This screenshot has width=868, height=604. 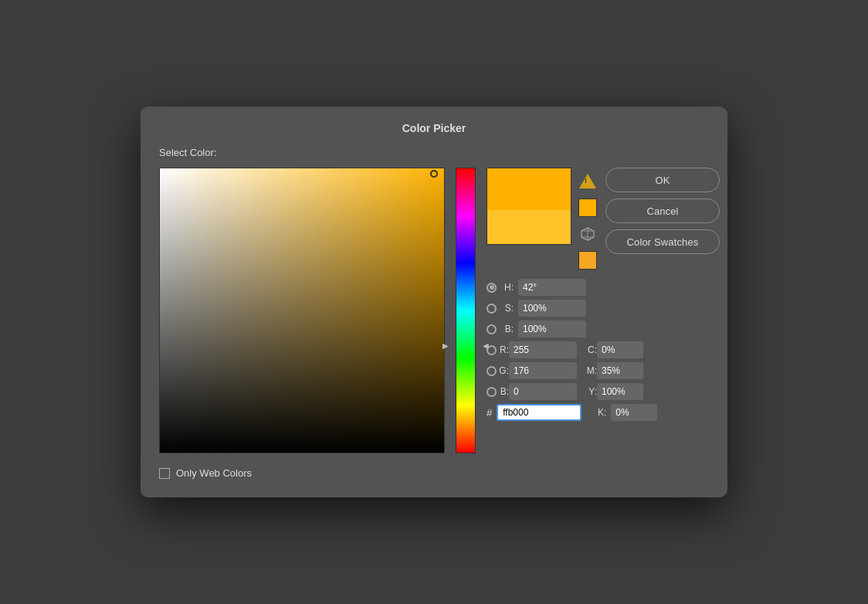 What do you see at coordinates (491, 287) in the screenshot?
I see `h-radio` at bounding box center [491, 287].